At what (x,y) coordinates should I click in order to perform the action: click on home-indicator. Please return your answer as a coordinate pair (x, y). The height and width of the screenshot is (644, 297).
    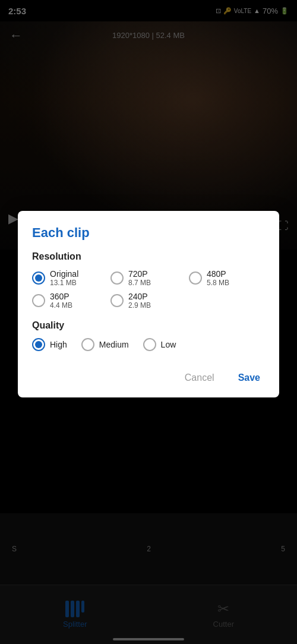
    Looking at the image, I should click on (148, 639).